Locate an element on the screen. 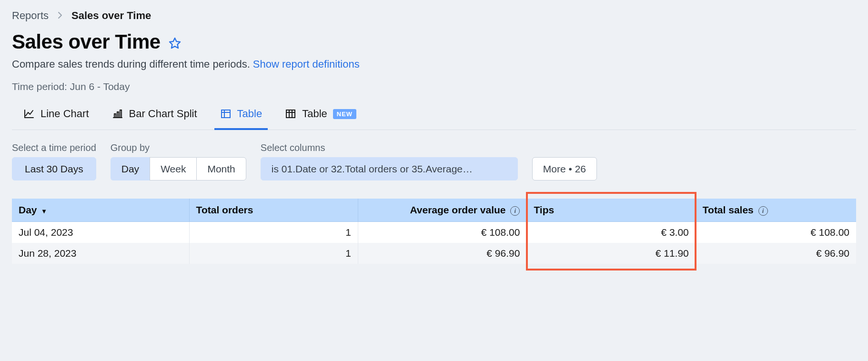 The height and width of the screenshot is (361, 868). subtitle-text: Compare sales trends during different ti… is located at coordinates (132, 64).